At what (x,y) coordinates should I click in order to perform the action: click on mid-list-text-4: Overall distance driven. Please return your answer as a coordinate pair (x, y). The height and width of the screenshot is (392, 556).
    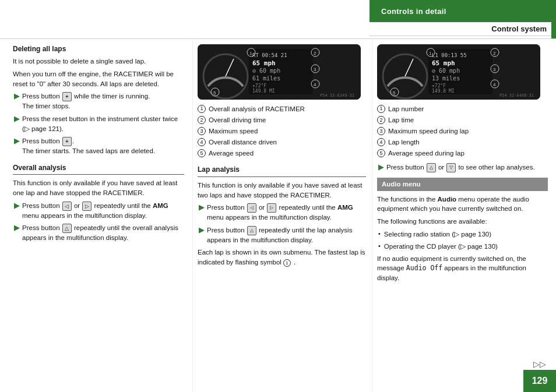
    Looking at the image, I should click on (242, 142).